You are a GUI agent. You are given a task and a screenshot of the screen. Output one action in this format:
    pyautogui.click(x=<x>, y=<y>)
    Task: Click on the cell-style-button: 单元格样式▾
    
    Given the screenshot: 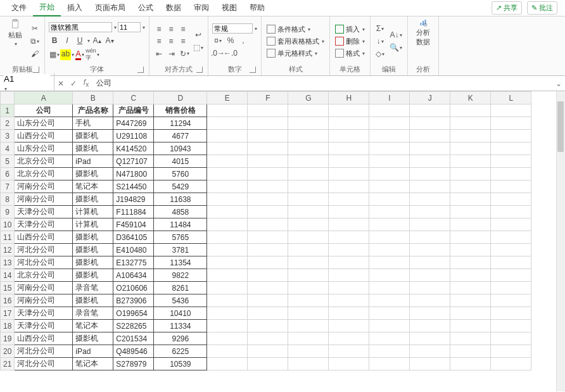 What is the action you would take?
    pyautogui.click(x=295, y=53)
    